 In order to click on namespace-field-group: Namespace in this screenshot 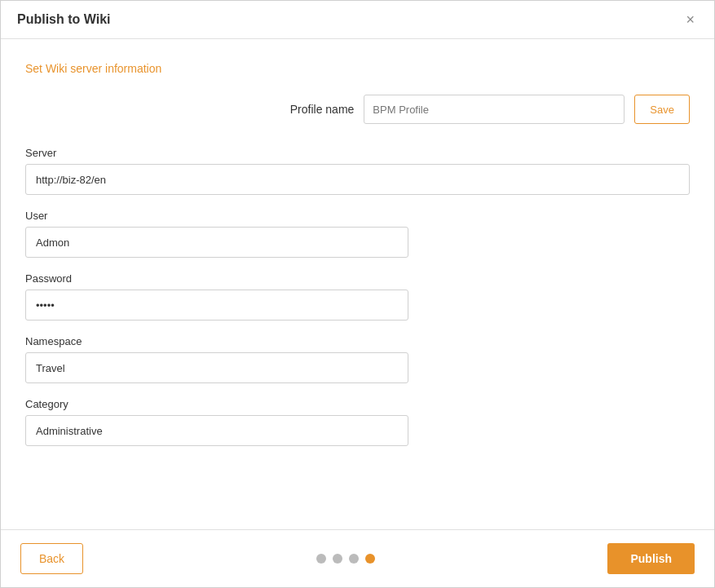, I will do `click(357, 359)`.